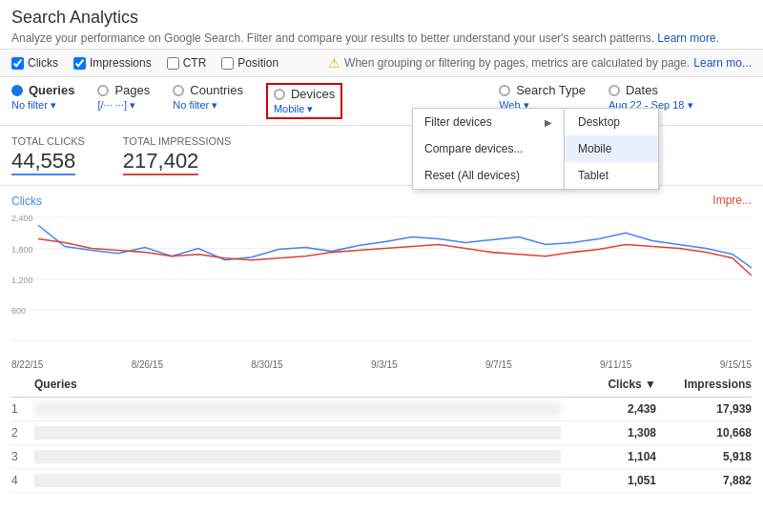 This screenshot has width=763, height=532. Describe the element at coordinates (689, 38) in the screenshot. I see `learn-more-link: Learn more.` at that location.